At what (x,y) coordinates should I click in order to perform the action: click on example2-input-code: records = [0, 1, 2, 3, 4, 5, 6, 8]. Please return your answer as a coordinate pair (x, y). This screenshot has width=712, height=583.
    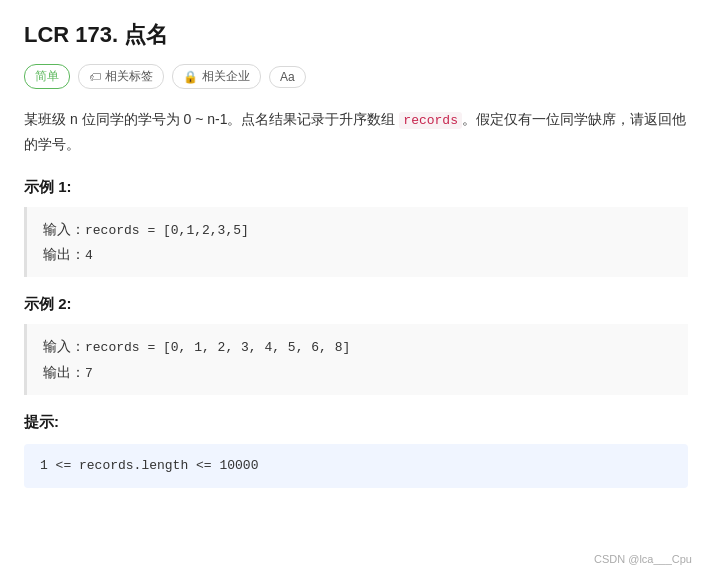
    Looking at the image, I should click on (218, 348).